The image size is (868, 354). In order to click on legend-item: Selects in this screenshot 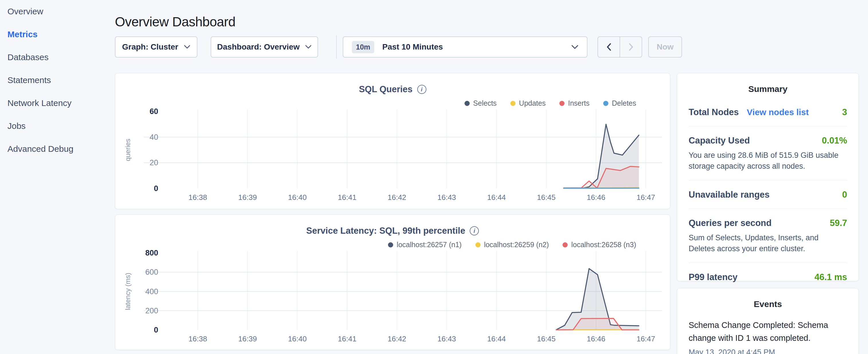, I will do `click(480, 103)`.